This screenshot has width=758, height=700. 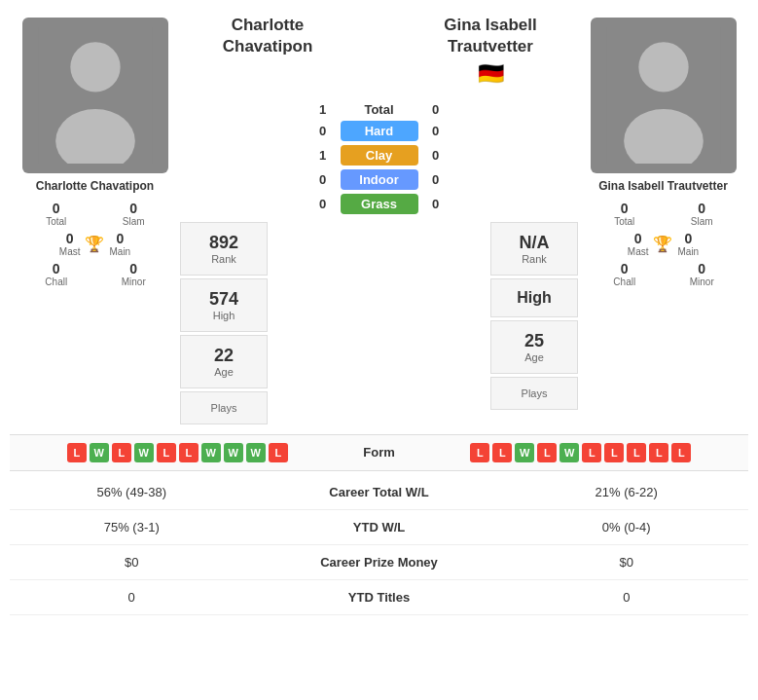 What do you see at coordinates (379, 156) in the screenshot?
I see `clay-row: 1 Clay 0` at bounding box center [379, 156].